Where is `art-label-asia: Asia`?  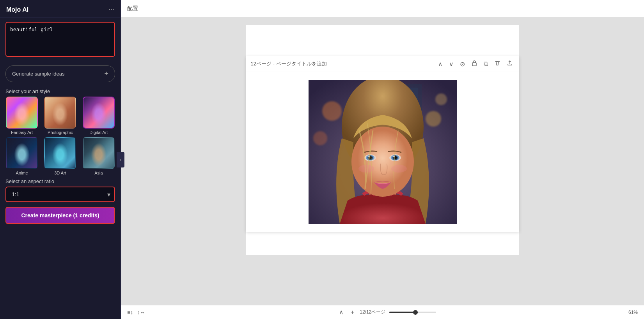 art-label-asia: Asia is located at coordinates (98, 173).